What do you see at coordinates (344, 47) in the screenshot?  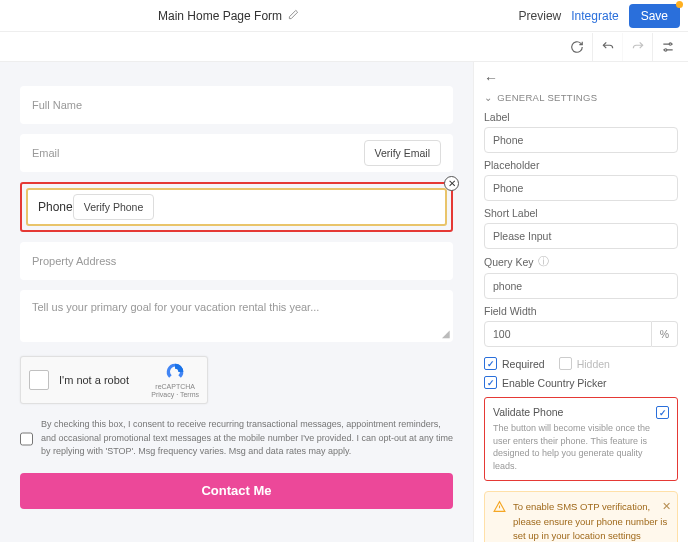 I see `toolbar` at bounding box center [344, 47].